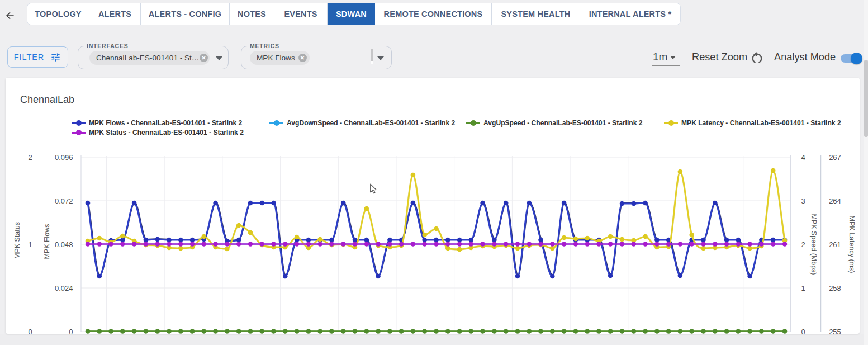  Describe the element at coordinates (835, 245) in the screenshot. I see `svg-text: 261` at that location.